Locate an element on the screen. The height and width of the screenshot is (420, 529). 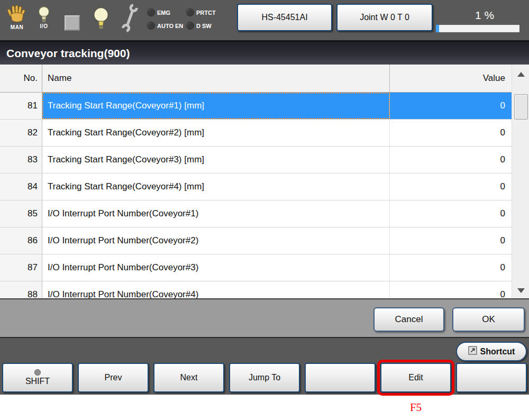
table-row-87: 87 I/O Interrupt Port Number(Coveyor#3) … is located at coordinates (256, 268).